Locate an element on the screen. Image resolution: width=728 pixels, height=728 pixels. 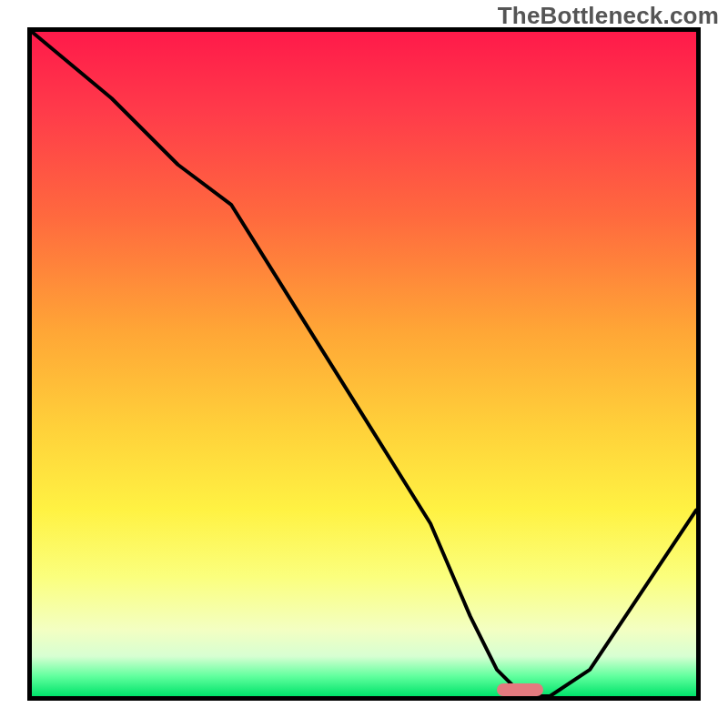
watermark-text: TheBottleneck.com is located at coordinates (608, 16).